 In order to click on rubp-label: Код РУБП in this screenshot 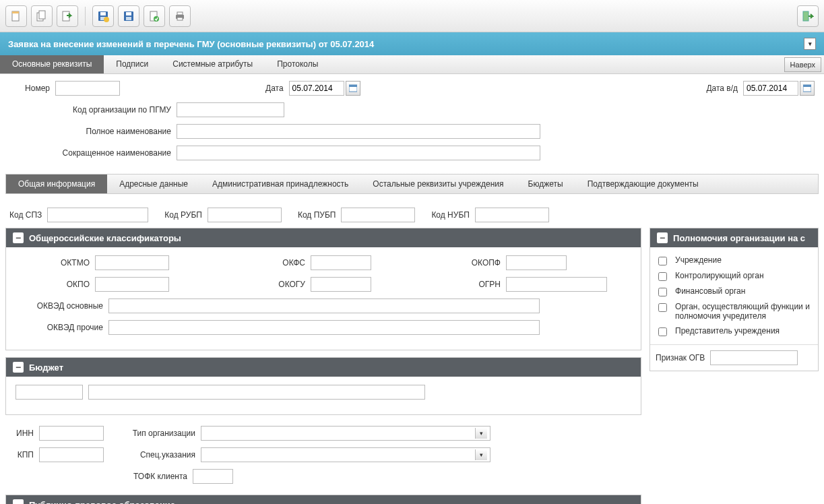, I will do `click(183, 215)`.